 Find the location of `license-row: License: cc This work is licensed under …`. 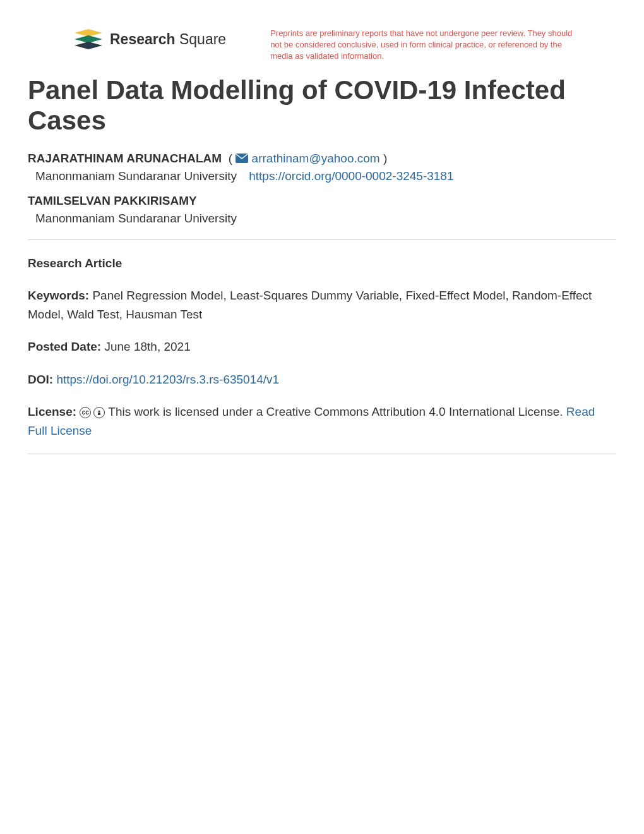

license-row: License: cc This work is licensed under … is located at coordinates (322, 421).